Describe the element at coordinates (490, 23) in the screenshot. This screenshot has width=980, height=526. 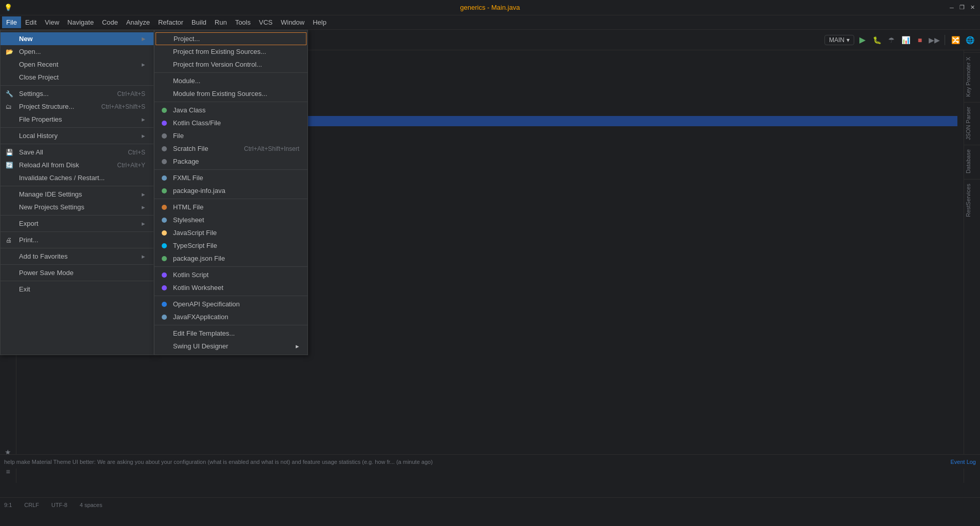
I see `menu-bar: File Edit View Navigate Code Analyze Ref…` at that location.